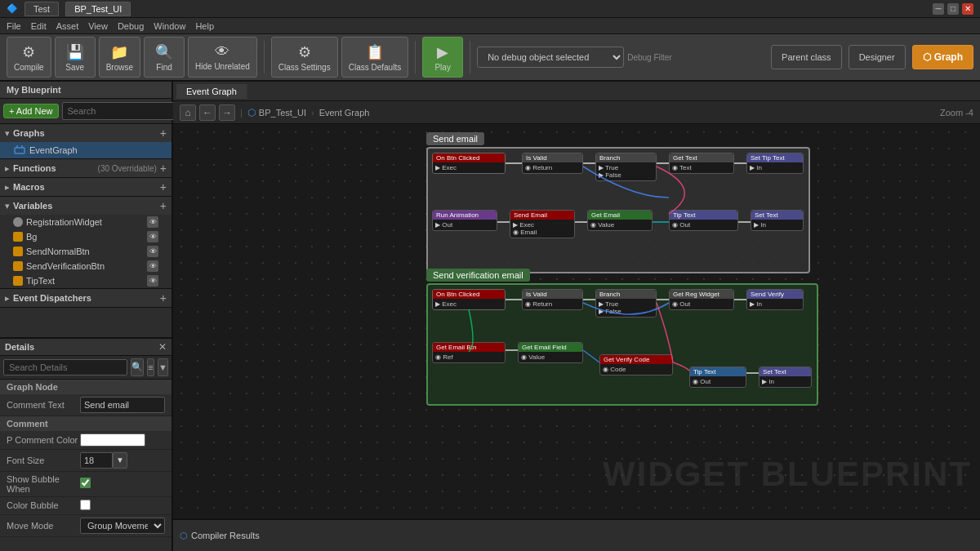  I want to click on event-dispatchers-add-button: +, so click(163, 298).